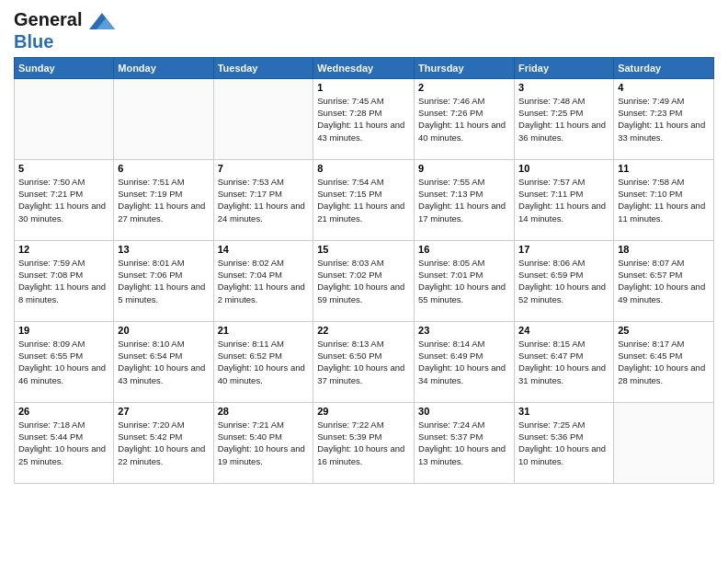 Image resolution: width=728 pixels, height=563 pixels. What do you see at coordinates (64, 201) in the screenshot?
I see `day-info: Sunrise: 7:50 AM Sunset: 7:21 PM Dayligh…` at bounding box center [64, 201].